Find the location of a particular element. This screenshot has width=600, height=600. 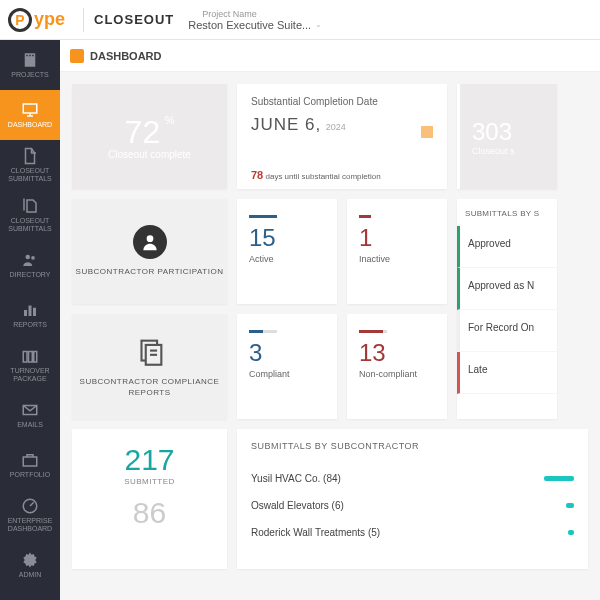

page-header: DASHBOARD is located at coordinates (330, 56).